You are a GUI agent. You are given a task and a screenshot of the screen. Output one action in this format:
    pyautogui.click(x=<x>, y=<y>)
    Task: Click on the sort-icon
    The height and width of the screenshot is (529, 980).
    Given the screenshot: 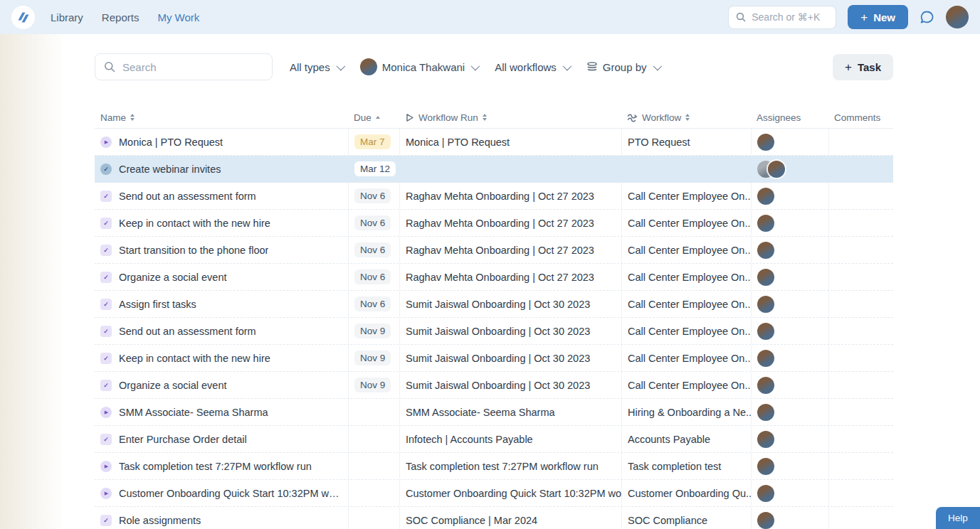 What is the action you would take?
    pyautogui.click(x=687, y=117)
    